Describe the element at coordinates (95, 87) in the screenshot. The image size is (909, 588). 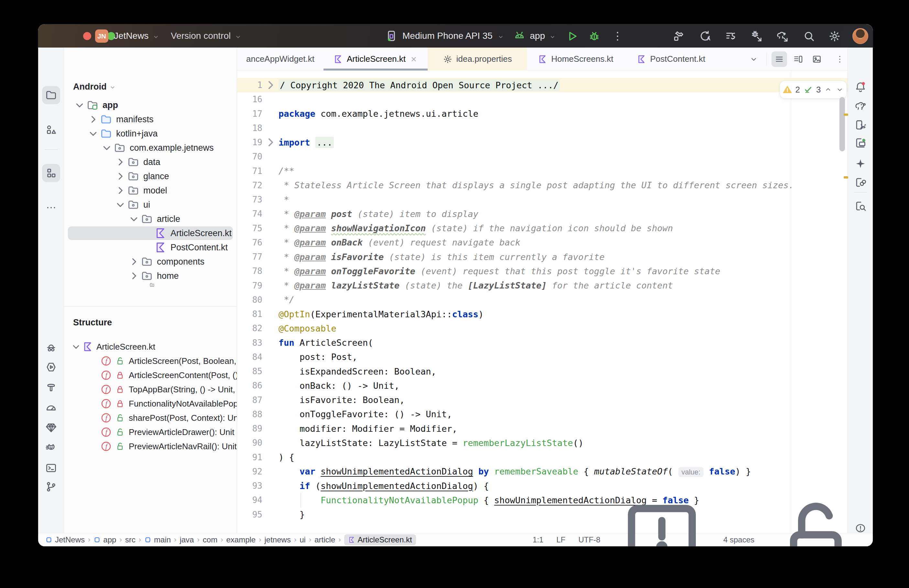
I see `project-view-selector: Android` at that location.